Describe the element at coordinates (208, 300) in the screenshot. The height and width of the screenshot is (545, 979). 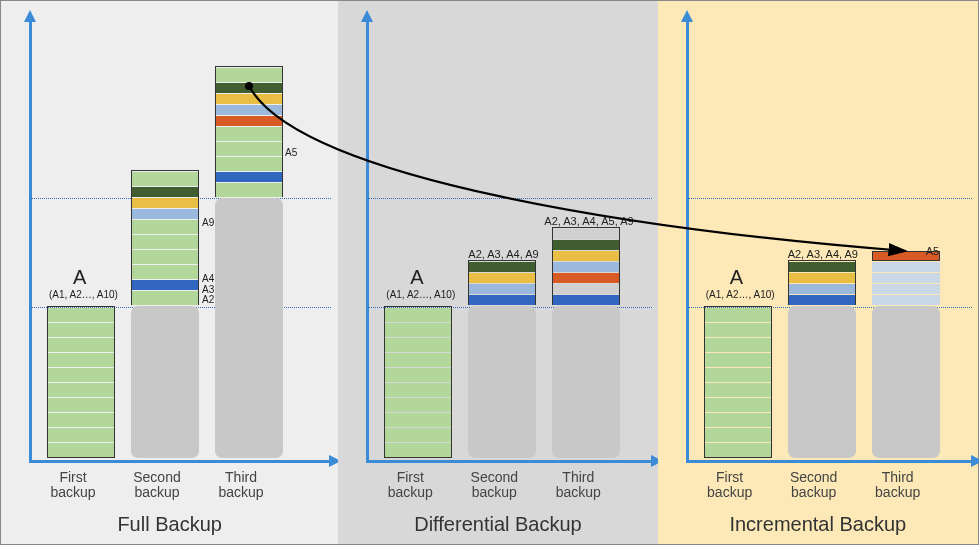
I see `side-label: A2` at that location.